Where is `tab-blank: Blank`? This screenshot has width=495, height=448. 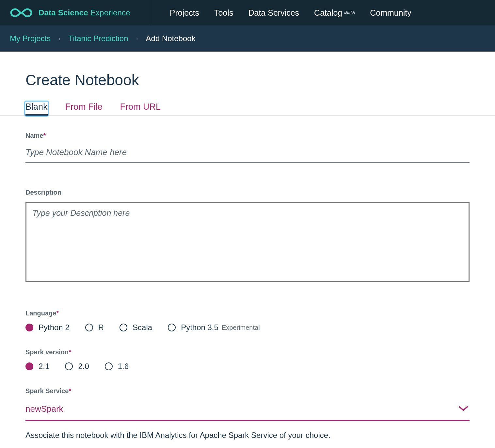 tab-blank: Blank is located at coordinates (37, 108).